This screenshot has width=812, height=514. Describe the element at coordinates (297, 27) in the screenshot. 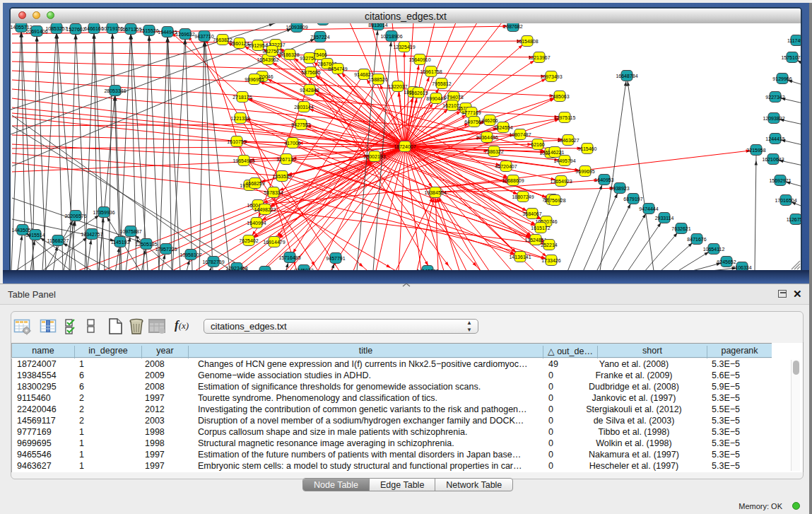

I see `svg-text: 16093809` at that location.